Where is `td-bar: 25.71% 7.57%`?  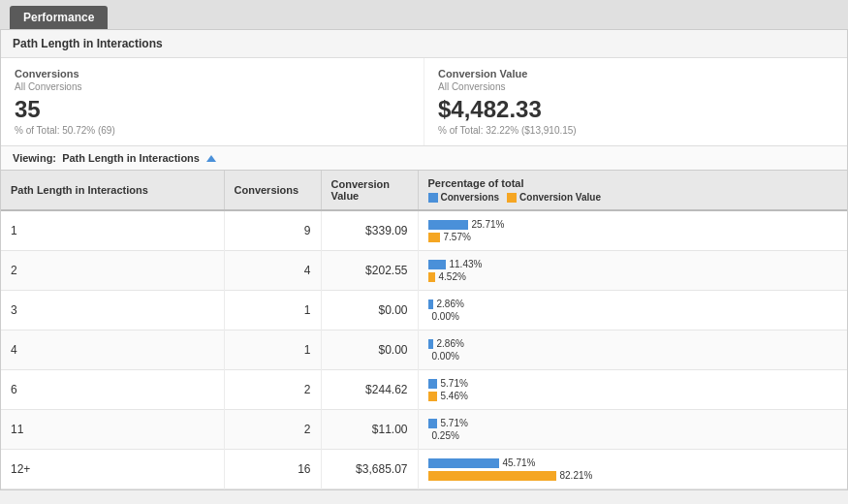 td-bar: 25.71% 7.57% is located at coordinates (632, 231).